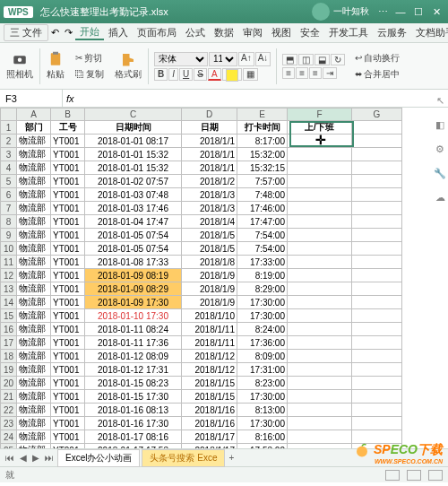 The height and width of the screenshot is (486, 448). What do you see at coordinates (392, 475) in the screenshot?
I see `view-normal-icon` at bounding box center [392, 475].